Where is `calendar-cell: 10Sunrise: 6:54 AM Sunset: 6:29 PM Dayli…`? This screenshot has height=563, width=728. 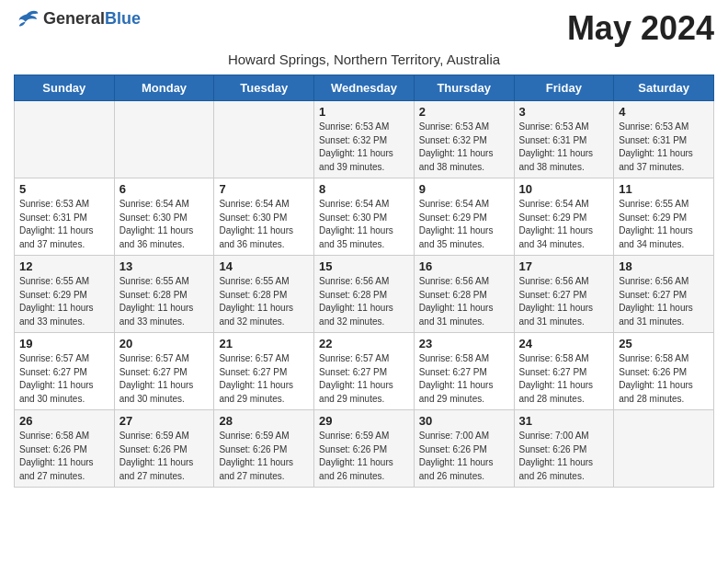 calendar-cell: 10Sunrise: 6:54 AM Sunset: 6:29 PM Dayli… is located at coordinates (564, 217).